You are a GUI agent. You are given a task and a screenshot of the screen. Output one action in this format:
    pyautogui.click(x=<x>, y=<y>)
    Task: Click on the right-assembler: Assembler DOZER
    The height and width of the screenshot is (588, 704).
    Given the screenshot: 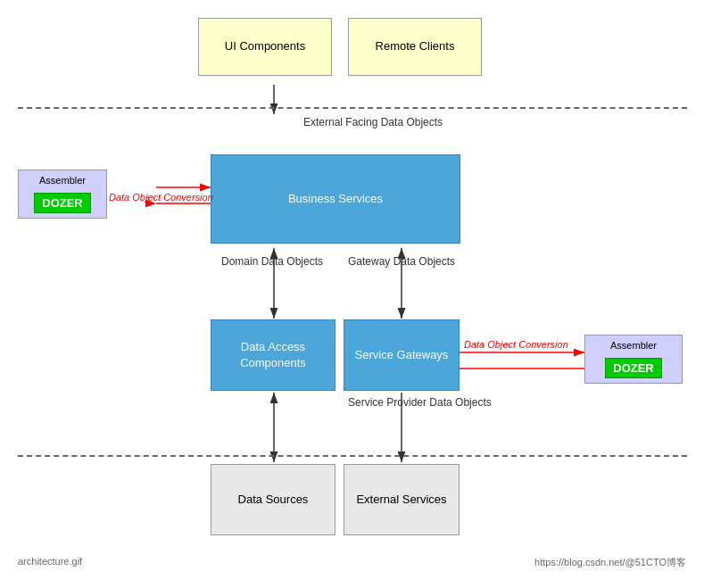 What is the action you would take?
    pyautogui.click(x=634, y=359)
    